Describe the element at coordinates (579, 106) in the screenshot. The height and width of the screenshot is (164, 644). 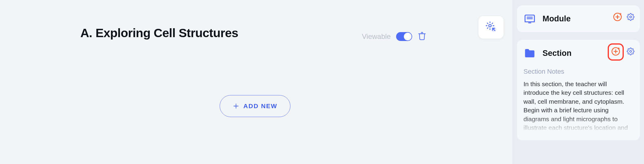
I see `section-notes-body: In this section, the teacher will introd…` at that location.